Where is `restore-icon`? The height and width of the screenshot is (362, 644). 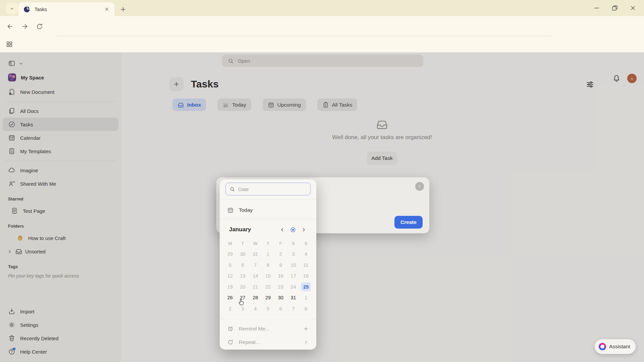
restore-icon is located at coordinates (615, 8).